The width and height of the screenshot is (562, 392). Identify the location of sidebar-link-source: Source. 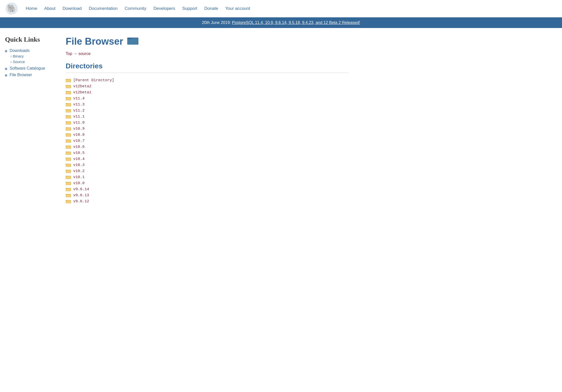
(19, 62).